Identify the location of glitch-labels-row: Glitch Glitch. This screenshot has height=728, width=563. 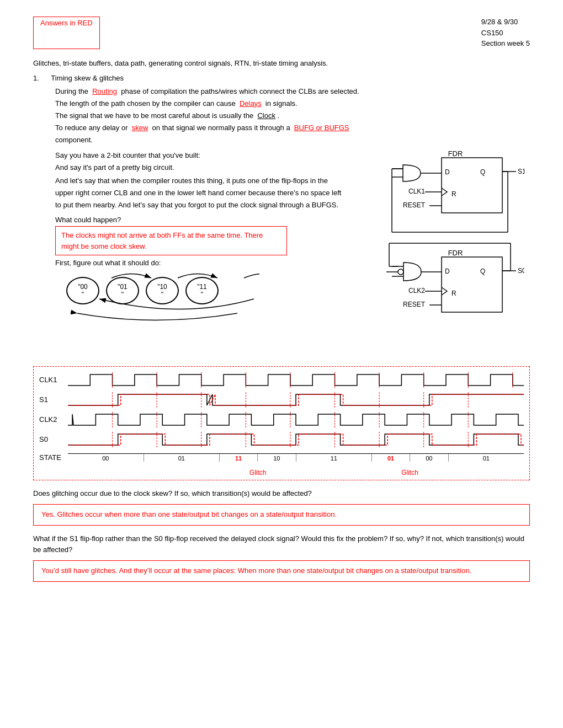
(296, 472).